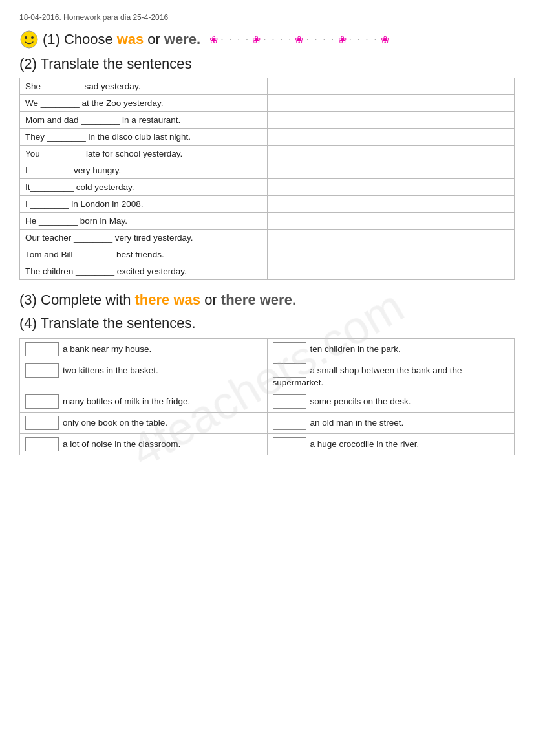 The image size is (534, 756). Describe the element at coordinates (267, 323) in the screenshot. I see `section4-title: (4) Translate the sentences.` at that location.